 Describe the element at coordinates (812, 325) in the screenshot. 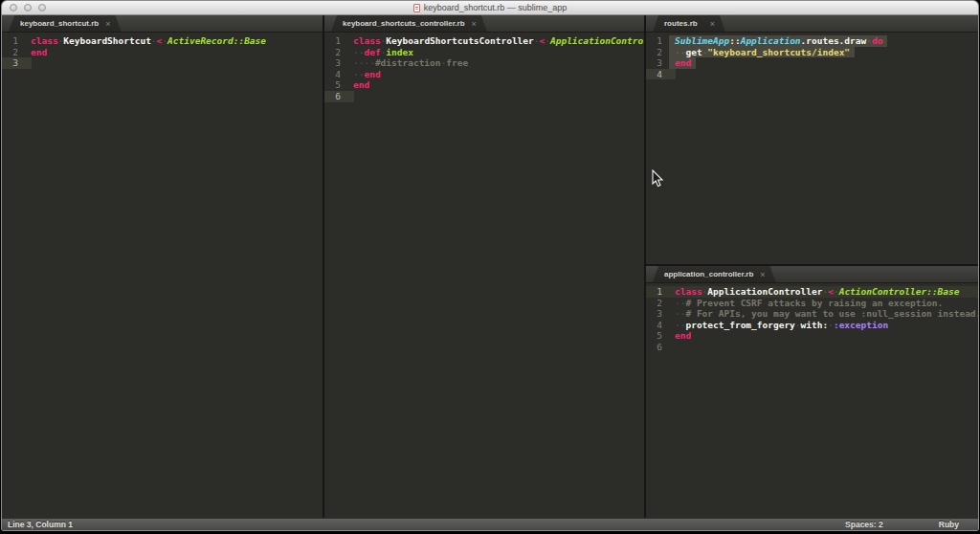

I see `code-line: 4··protect_from_forgery·with:·:exception` at that location.